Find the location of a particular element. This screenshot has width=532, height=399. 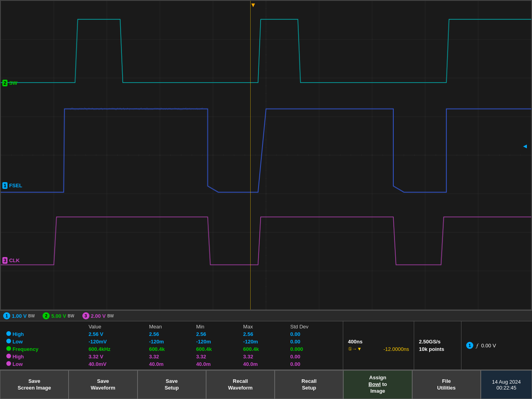

meas-value: 600.4kHz is located at coordinates (116, 349).